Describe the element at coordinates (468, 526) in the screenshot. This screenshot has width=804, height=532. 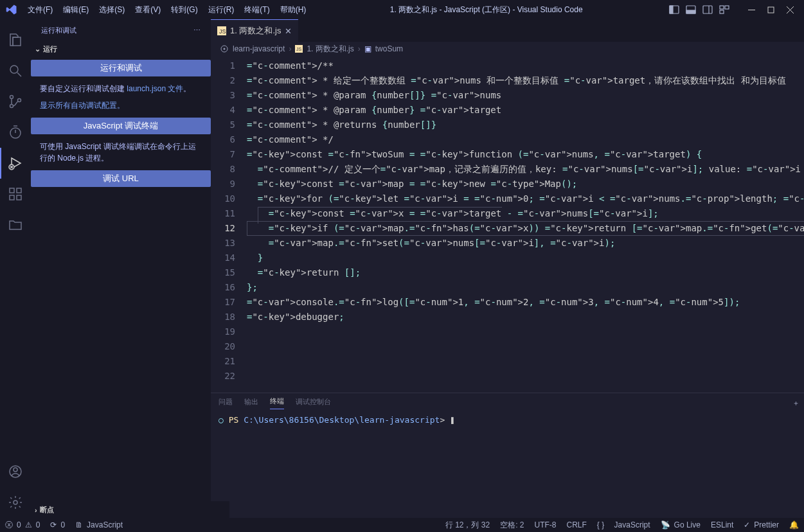
I see `status-cursor-pos: 行 12，列 32` at that location.